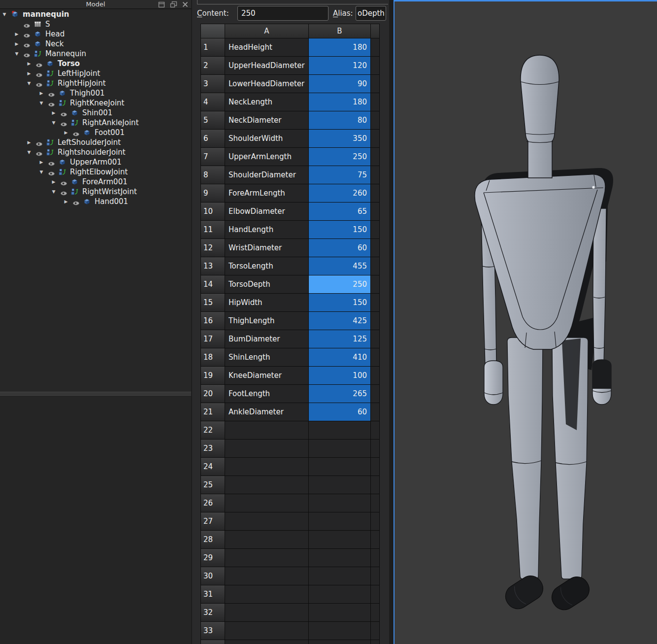 The image size is (657, 644). What do you see at coordinates (213, 339) in the screenshot?
I see `row-header-cell: 17` at bounding box center [213, 339].